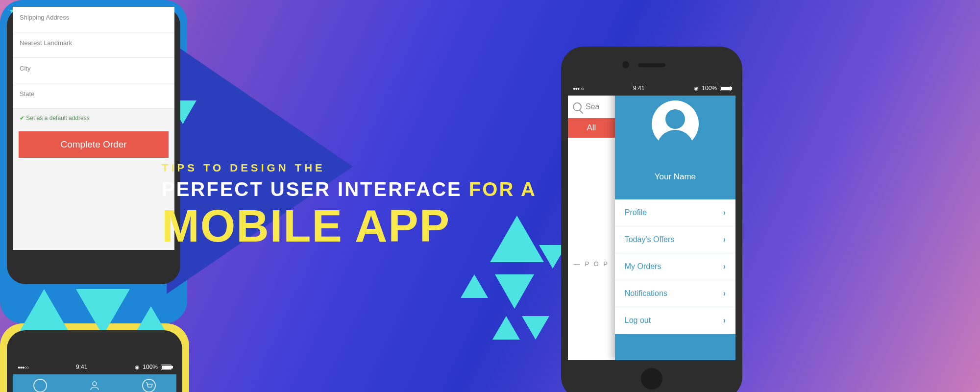 The width and height of the screenshot is (980, 392). I want to click on popular-label: — P O P, so click(591, 264).